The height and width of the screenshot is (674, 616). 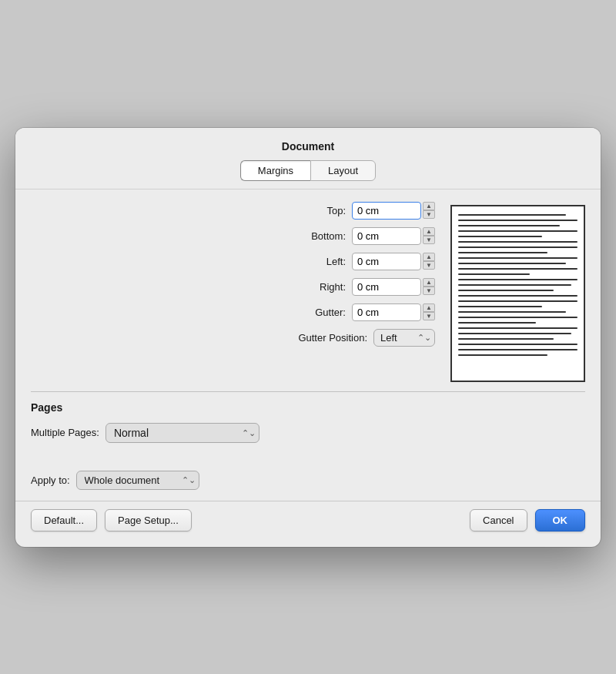 What do you see at coordinates (404, 337) in the screenshot?
I see `gutter-pos-wrapper: Left Right Top ⌃⌄` at bounding box center [404, 337].